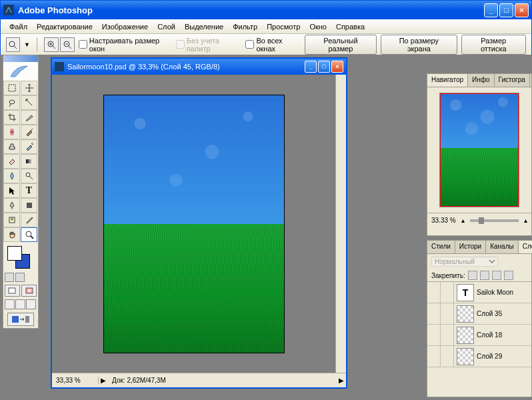  I want to click on foreground-color, so click(15, 253).